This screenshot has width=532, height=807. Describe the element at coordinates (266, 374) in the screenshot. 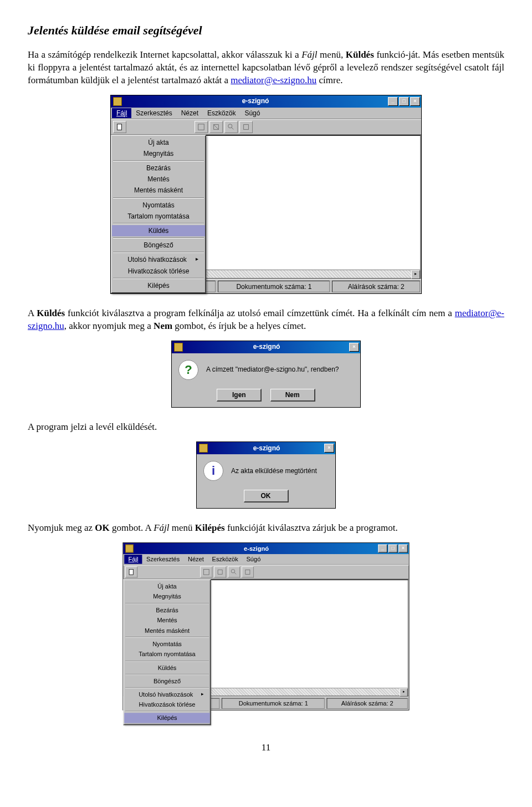

I see `confirm-dialog: e-szignó × ? A címzett "mediator@e-szign…` at that location.